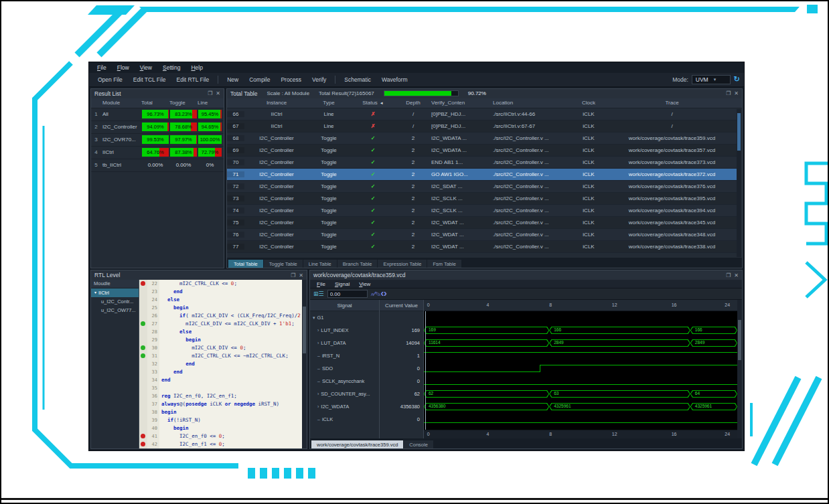 The height and width of the screenshot is (504, 829). I want to click on result-row: 3I2C_OVR70...99.53%97.97%100.00%, so click(157, 141).